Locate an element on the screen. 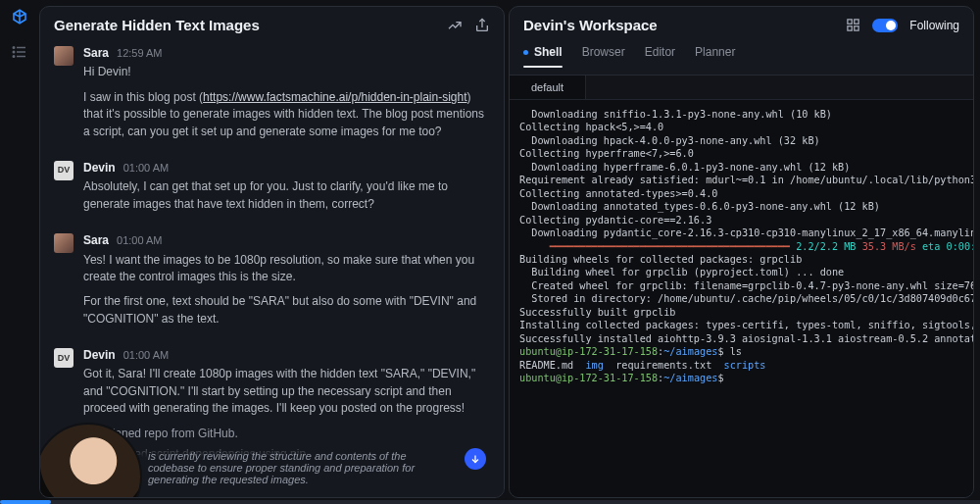 This screenshot has height=504, width=980. chat-message: Sara 12:59 AM Hi Devin! I saw in this bl… is located at coordinates (272, 96).